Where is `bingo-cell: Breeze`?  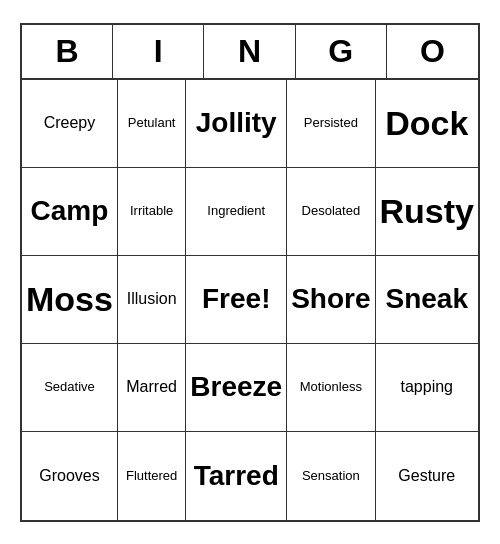 bingo-cell: Breeze is located at coordinates (236, 388).